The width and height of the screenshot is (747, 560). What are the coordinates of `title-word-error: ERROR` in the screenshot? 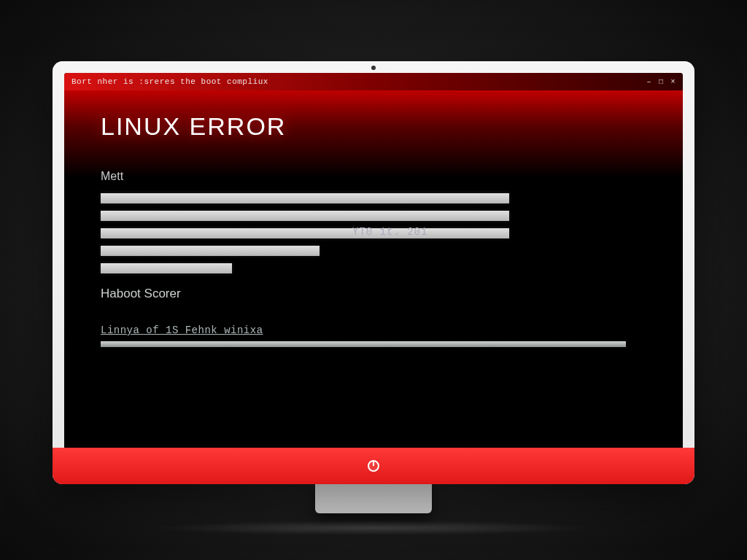 It's located at (238, 126).